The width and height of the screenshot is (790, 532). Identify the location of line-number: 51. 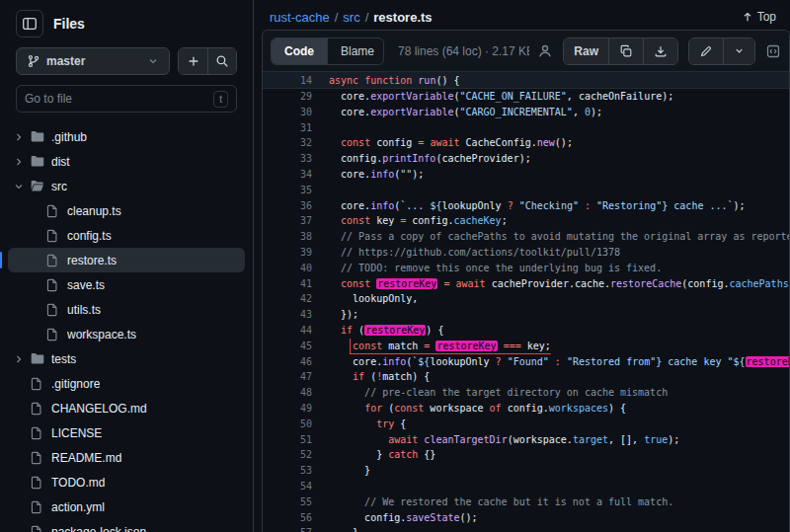
(287, 440).